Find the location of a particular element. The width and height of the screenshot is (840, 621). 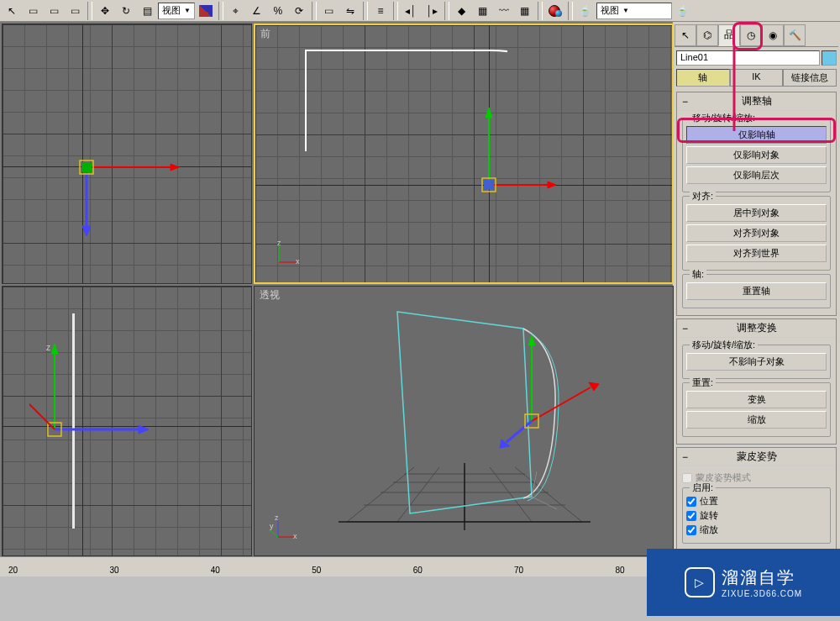

center-to-object-button: 居中到对象 is located at coordinates (756, 213).